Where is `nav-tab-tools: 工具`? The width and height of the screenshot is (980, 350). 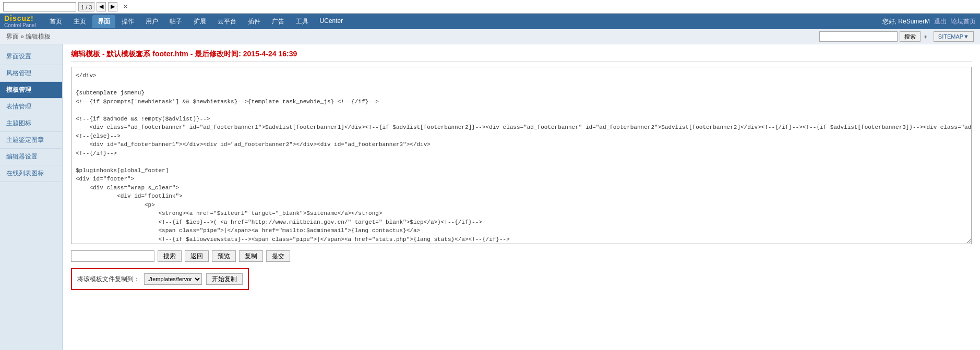
nav-tab-tools: 工具 is located at coordinates (302, 22).